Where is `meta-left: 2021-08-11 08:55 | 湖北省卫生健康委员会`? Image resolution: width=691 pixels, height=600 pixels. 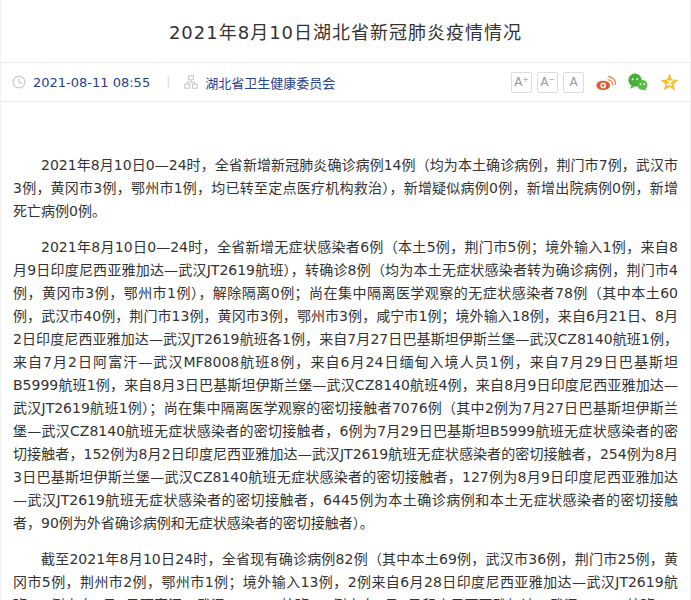
meta-left: 2021-08-11 08:55 | 湖北省卫生健康委员会 is located at coordinates (174, 82).